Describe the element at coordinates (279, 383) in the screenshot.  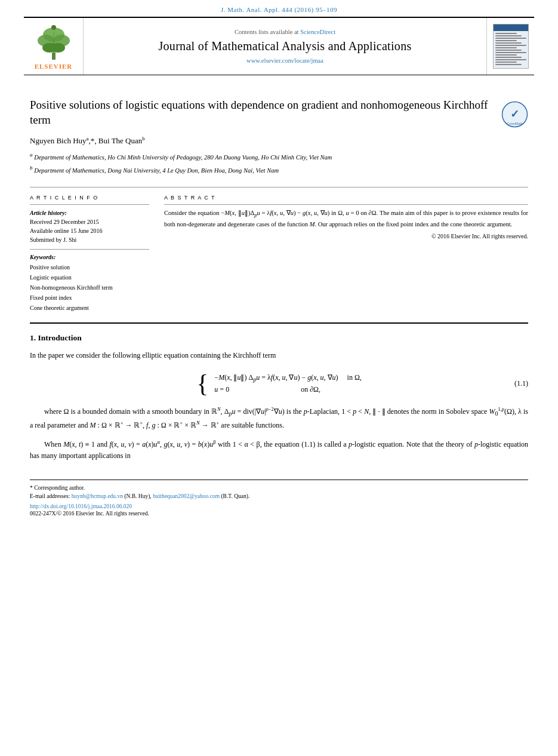
I see `equation-system: { −M(x, ‖u‖) Δpu = λf(x, u, ∇u) − g(x, u…` at that location.